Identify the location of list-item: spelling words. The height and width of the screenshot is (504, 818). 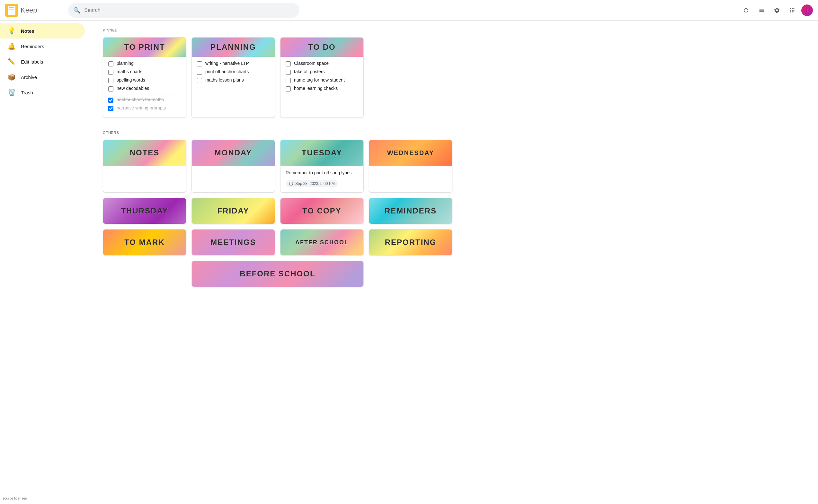
(145, 80).